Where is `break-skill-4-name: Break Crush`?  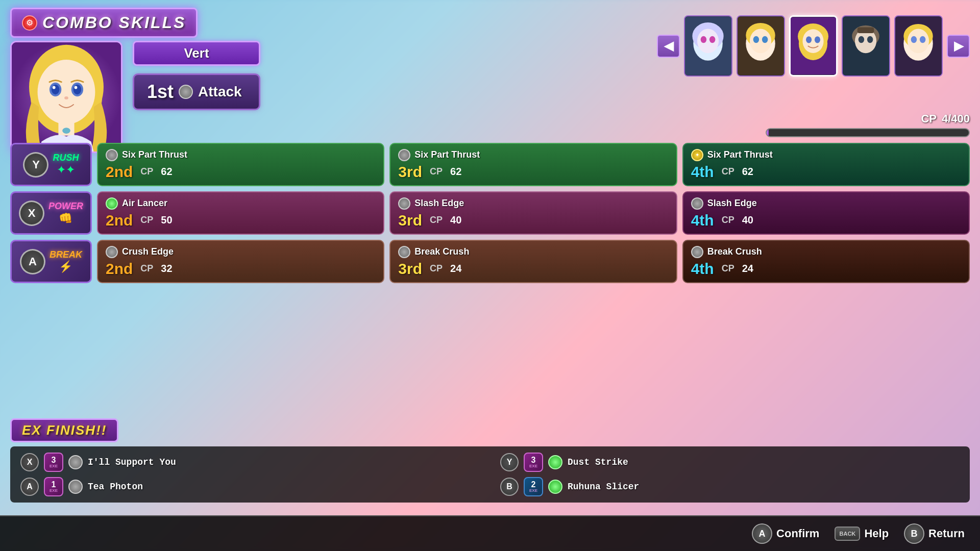 break-skill-4-name: Break Crush is located at coordinates (735, 252).